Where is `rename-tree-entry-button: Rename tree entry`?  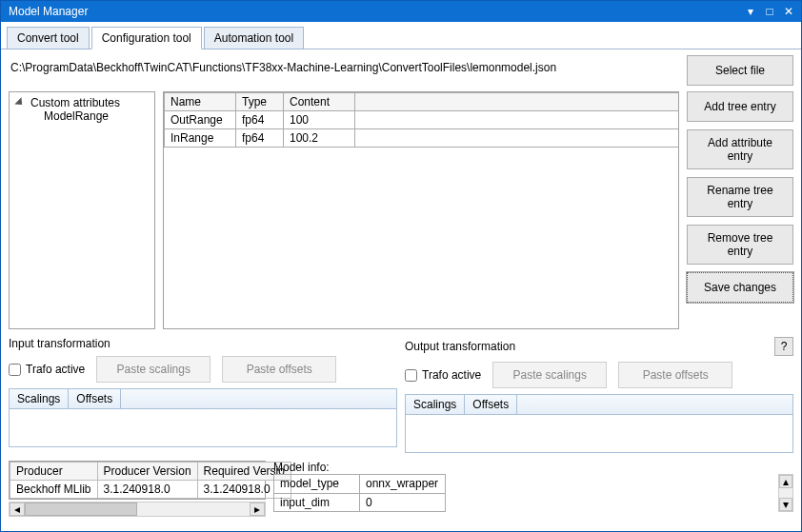 rename-tree-entry-button: Rename tree entry is located at coordinates (740, 197).